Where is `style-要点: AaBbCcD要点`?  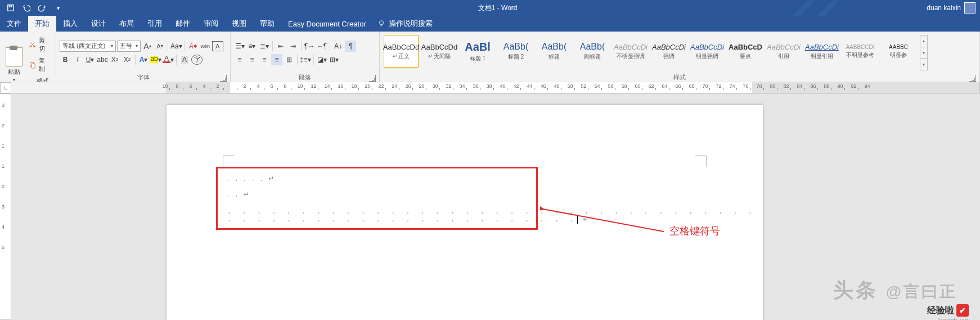
style-要点: AaBbCcD要点 is located at coordinates (745, 51).